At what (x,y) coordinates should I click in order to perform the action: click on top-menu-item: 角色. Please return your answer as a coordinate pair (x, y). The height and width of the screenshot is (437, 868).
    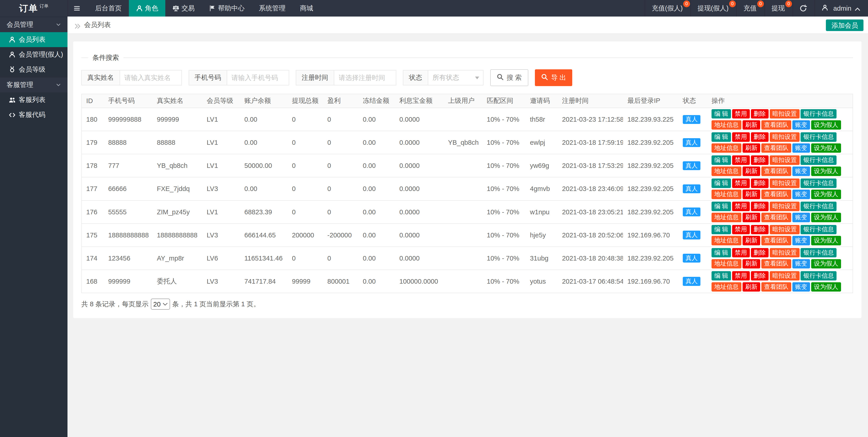
    Looking at the image, I should click on (147, 8).